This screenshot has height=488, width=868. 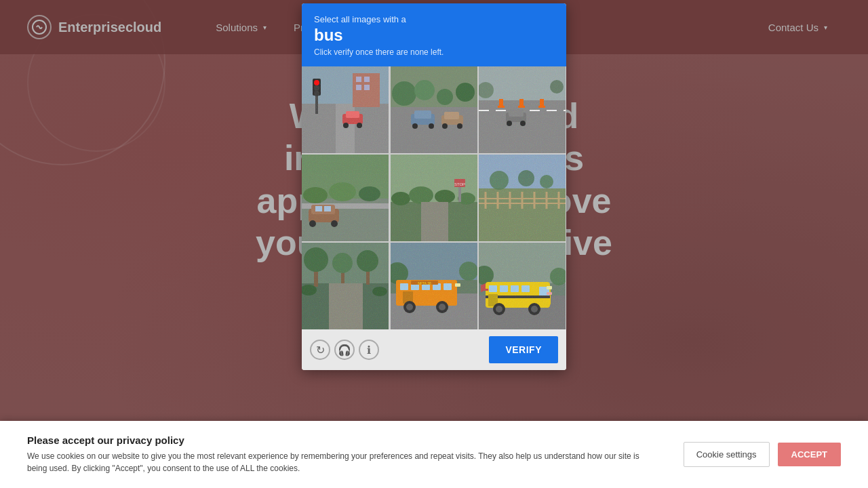 What do you see at coordinates (434, 286) in the screenshot?
I see `captcha-cell-8: NFTA 38` at bounding box center [434, 286].